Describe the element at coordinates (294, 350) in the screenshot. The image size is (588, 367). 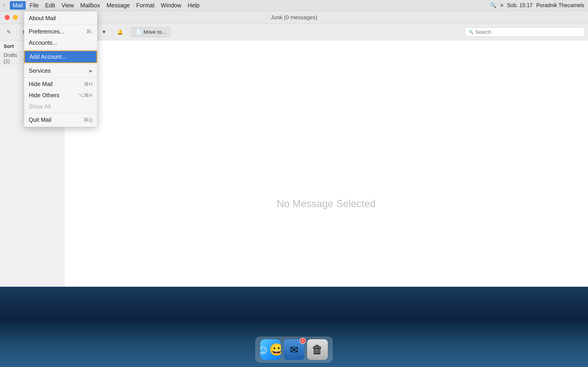
I see `dock: 😀 ✉ 1 🗑` at that location.